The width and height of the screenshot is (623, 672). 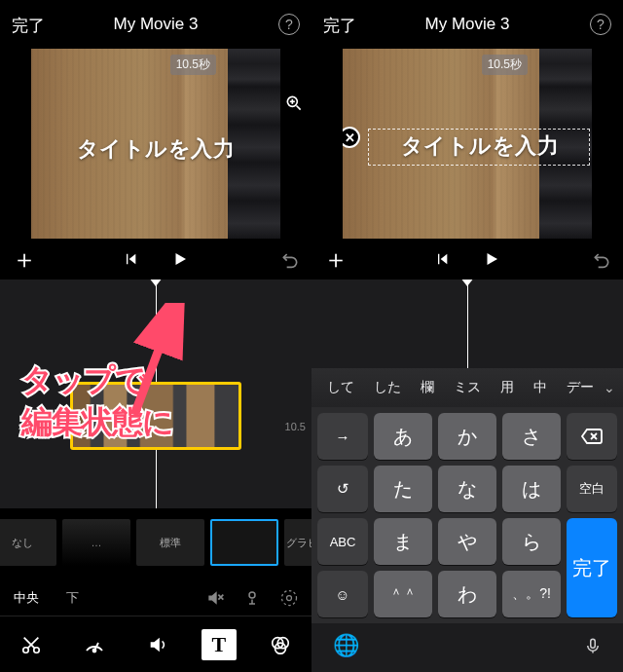 What do you see at coordinates (343, 436) in the screenshot?
I see `key-next: →` at bounding box center [343, 436].